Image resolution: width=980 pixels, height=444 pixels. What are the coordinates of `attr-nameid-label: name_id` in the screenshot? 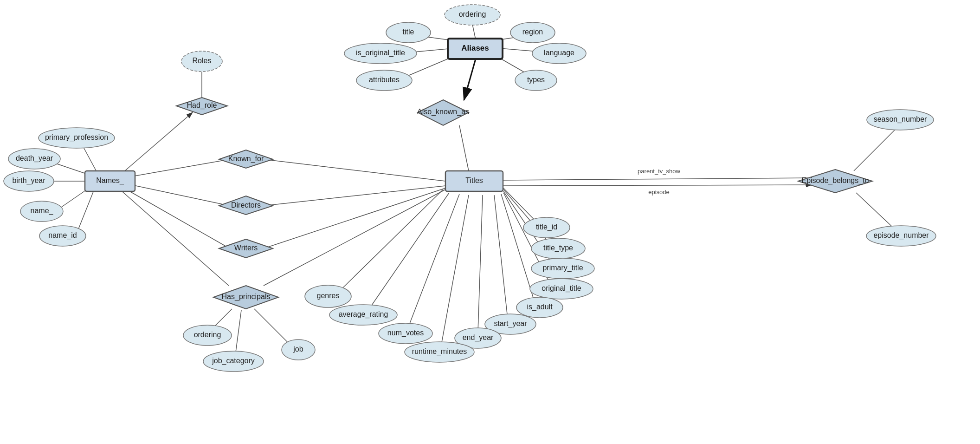 It's located at (62, 235).